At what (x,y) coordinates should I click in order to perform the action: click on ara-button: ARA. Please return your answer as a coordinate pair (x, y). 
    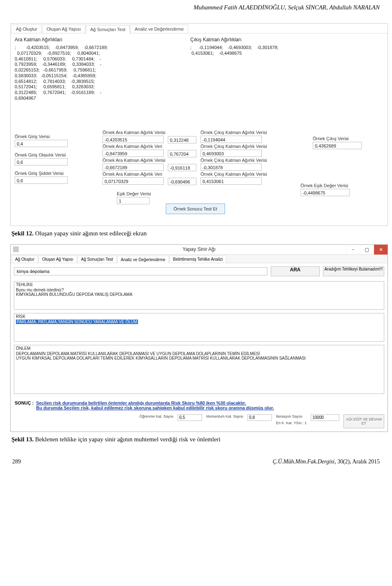
    Looking at the image, I should click on (295, 271).